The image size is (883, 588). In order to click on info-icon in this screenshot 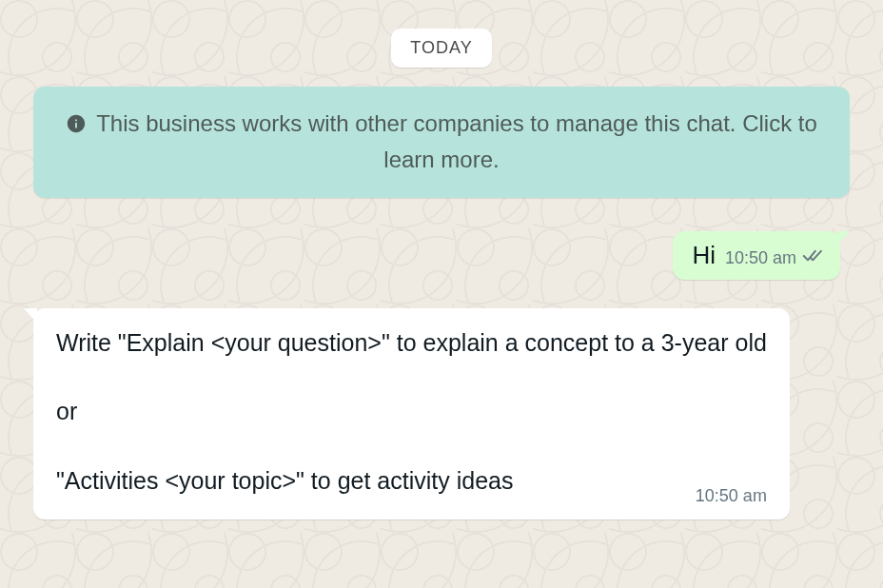, I will do `click(76, 124)`.